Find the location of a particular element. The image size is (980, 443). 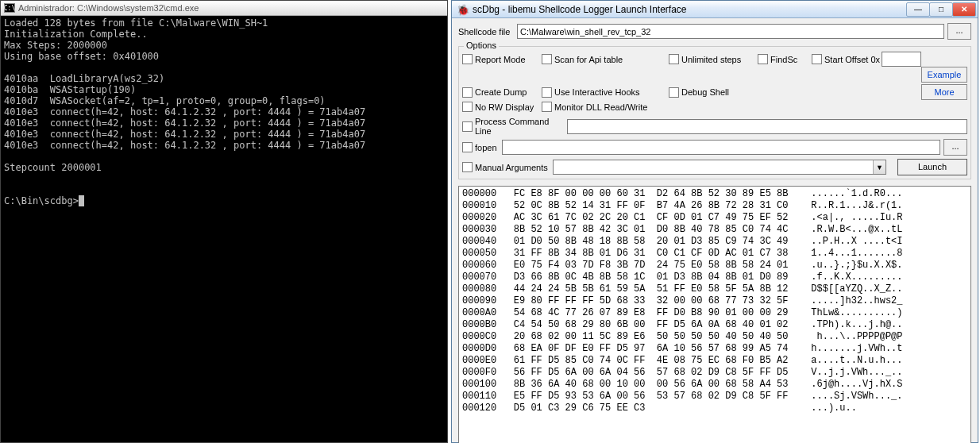

options-legend: Options is located at coordinates (481, 45).